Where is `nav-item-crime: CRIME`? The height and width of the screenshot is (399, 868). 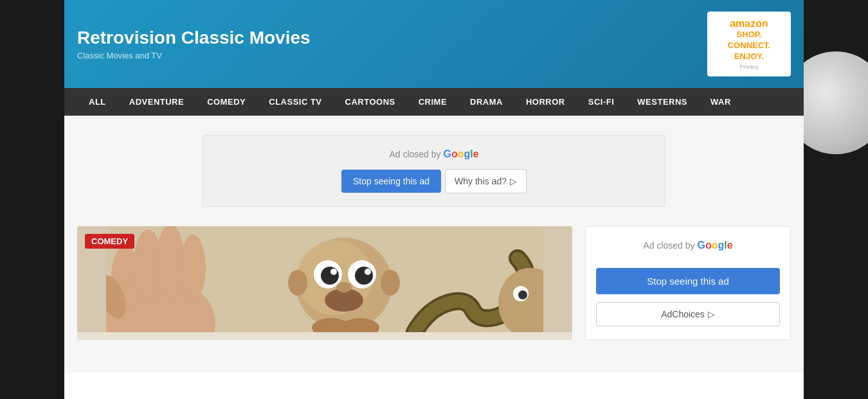
nav-item-crime: CRIME is located at coordinates (433, 102).